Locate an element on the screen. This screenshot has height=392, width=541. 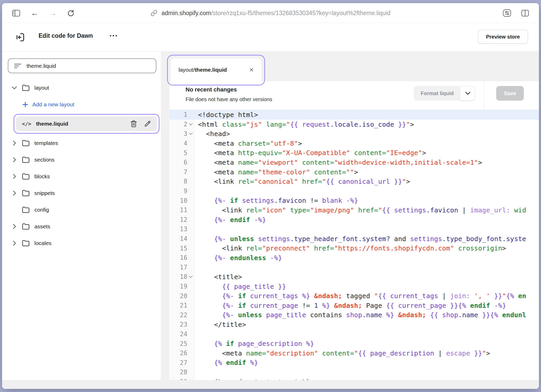
code-line: 24 is located at coordinates (354, 334).